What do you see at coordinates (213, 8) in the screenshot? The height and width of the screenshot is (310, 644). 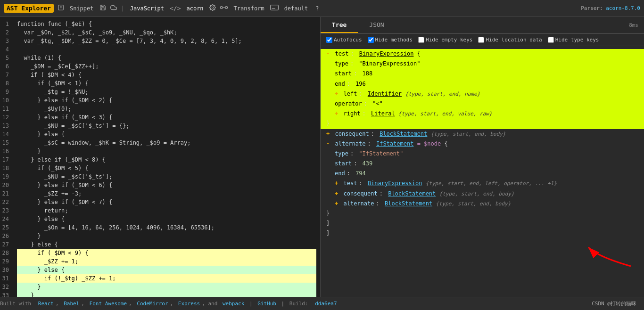 I see `gear-icon` at bounding box center [213, 8].